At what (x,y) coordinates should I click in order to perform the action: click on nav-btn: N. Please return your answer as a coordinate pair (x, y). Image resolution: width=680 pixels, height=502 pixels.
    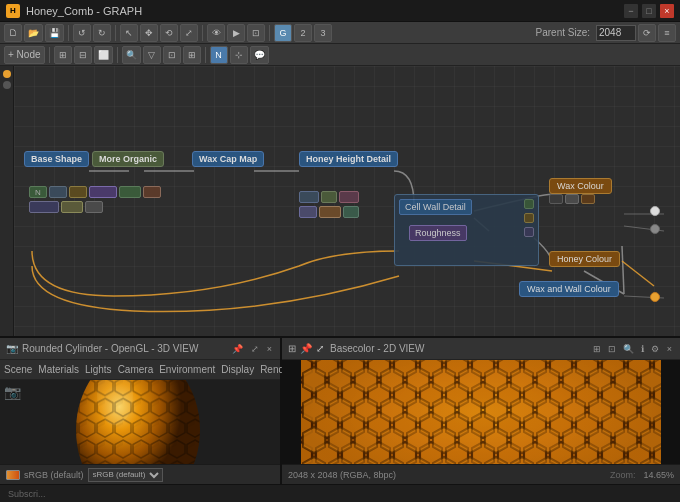
    Looking at the image, I should click on (219, 55).